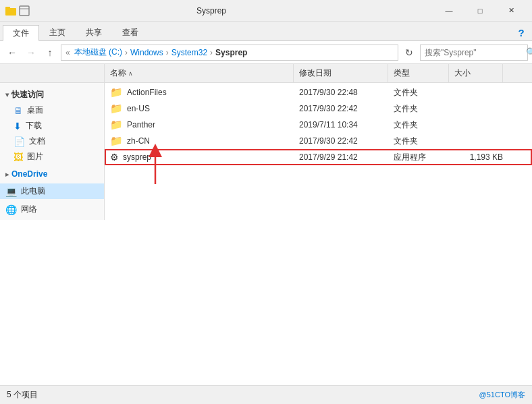 The height and width of the screenshot is (404, 532). I want to click on desktop-icon: 🖥, so click(18, 111).